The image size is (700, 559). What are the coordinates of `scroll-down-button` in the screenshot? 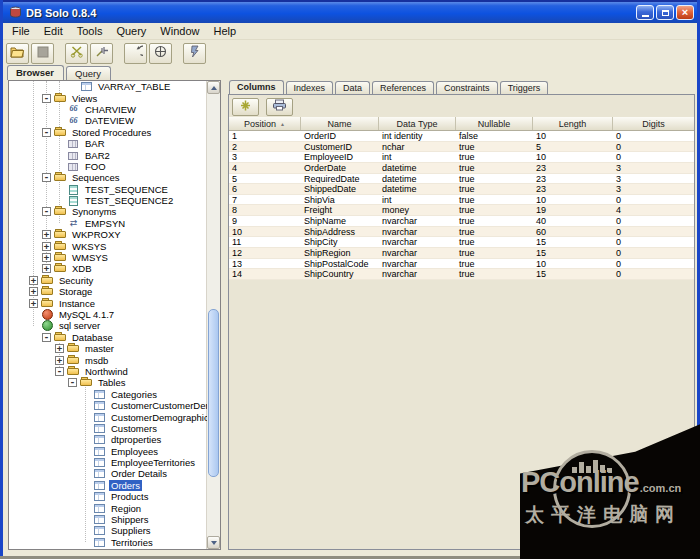 It's located at (214, 542).